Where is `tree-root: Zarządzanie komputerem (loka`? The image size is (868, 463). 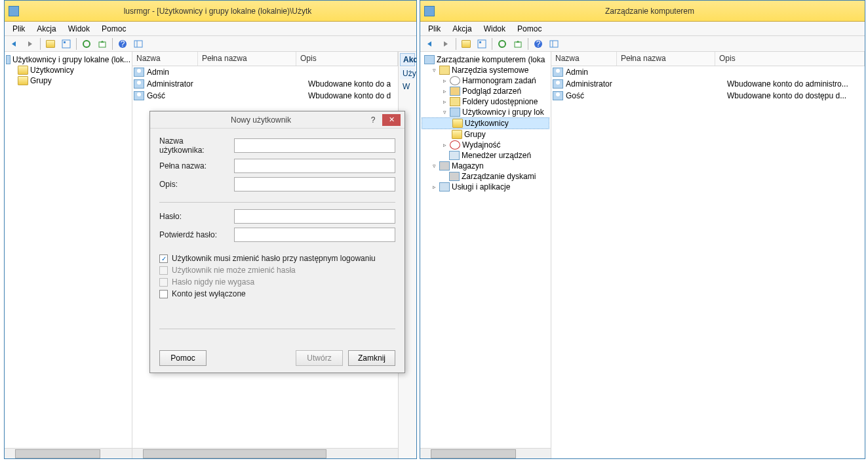
tree-root: Zarządzanie komputerem (loka is located at coordinates (485, 60).